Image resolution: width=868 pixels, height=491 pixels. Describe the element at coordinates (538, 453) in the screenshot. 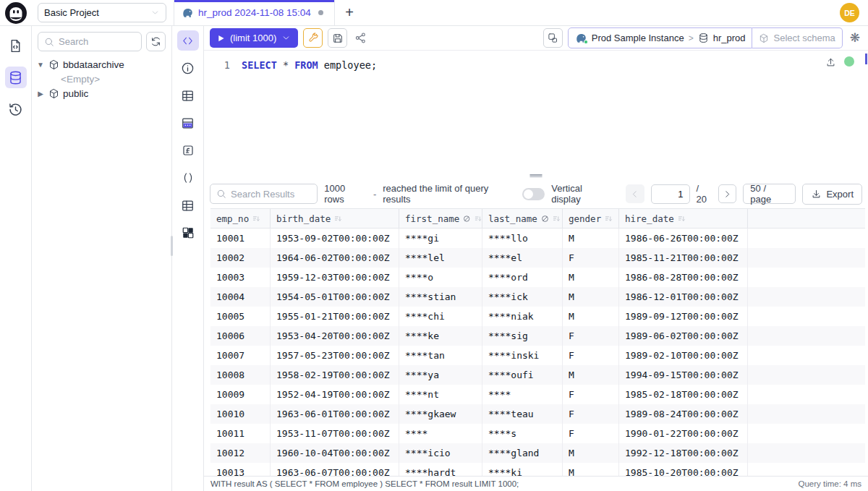

I see `table-row: 100121960-10-04T00:00:00Z****icio****gla…` at that location.